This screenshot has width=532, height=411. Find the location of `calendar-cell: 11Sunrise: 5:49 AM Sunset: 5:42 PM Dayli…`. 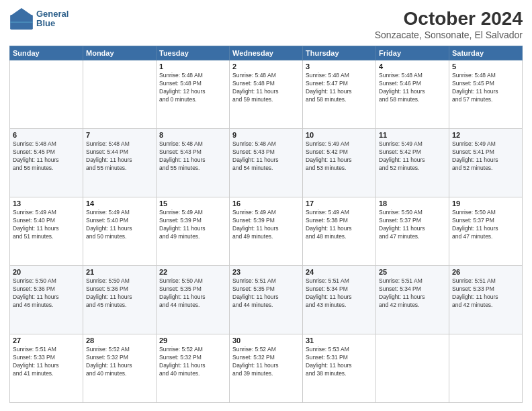

calendar-cell: 11Sunrise: 5:49 AM Sunset: 5:42 PM Dayli… is located at coordinates (412, 163).